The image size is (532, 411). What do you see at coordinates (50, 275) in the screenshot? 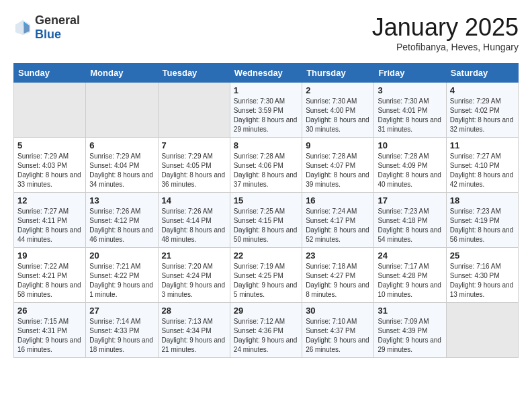
I see `calendar-cell: 19Sunrise: 7:22 AM Sunset: 4:21 PM Dayli…` at bounding box center [50, 275].